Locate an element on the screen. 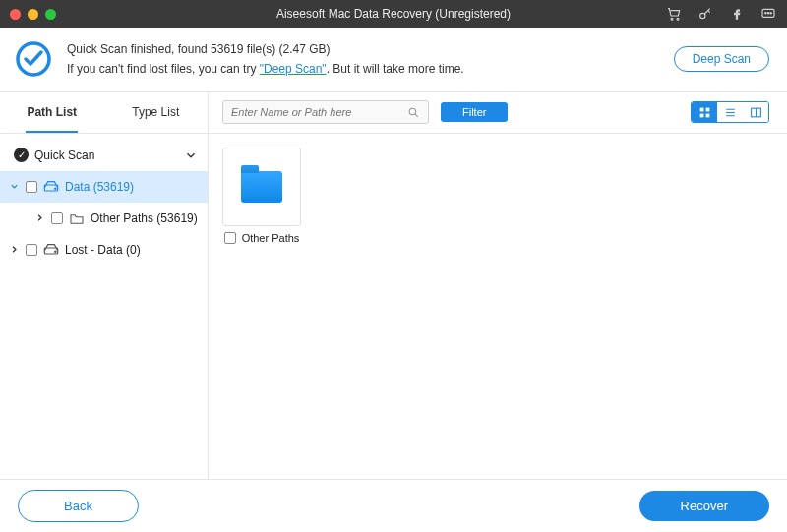 The height and width of the screenshot is (532, 787). tree-label: Data (53619) is located at coordinates (132, 187).